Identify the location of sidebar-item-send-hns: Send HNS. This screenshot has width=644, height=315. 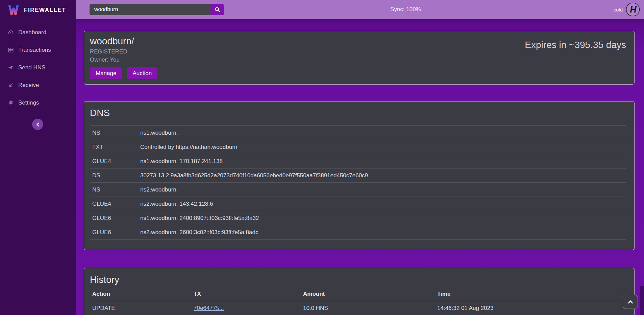
(38, 68).